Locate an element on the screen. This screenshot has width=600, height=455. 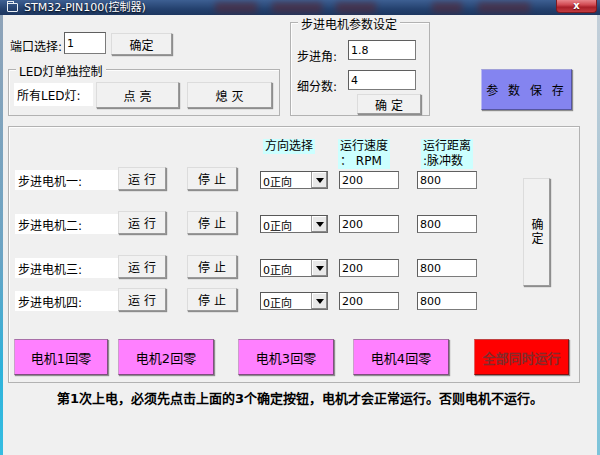
motor1-direction-value: 0正向 is located at coordinates (278, 181).